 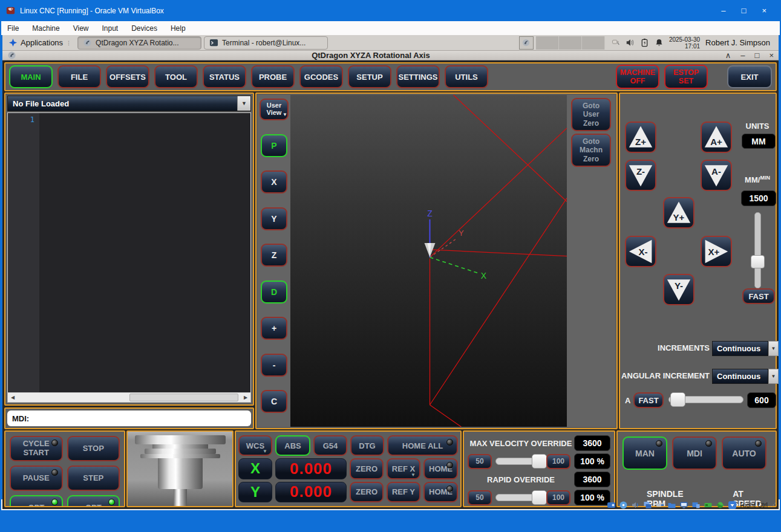 What do you see at coordinates (759, 296) in the screenshot?
I see `jog-fast-button: FAST` at bounding box center [759, 296].